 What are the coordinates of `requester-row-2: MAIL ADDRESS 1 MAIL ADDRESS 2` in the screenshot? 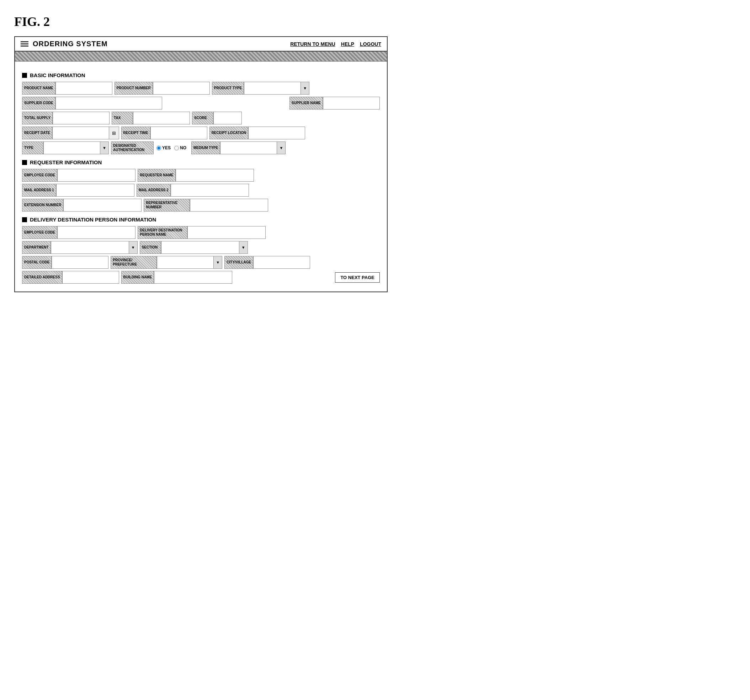 It's located at (201, 190).